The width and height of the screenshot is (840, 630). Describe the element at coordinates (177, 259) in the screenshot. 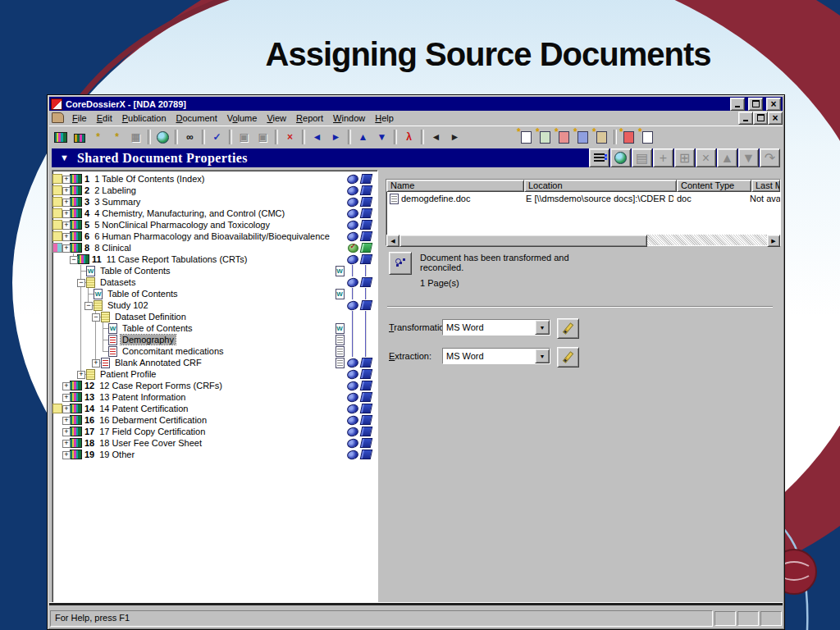

I see `tree-item-label: 11 Case Report Tabulations (CRTs)` at that location.